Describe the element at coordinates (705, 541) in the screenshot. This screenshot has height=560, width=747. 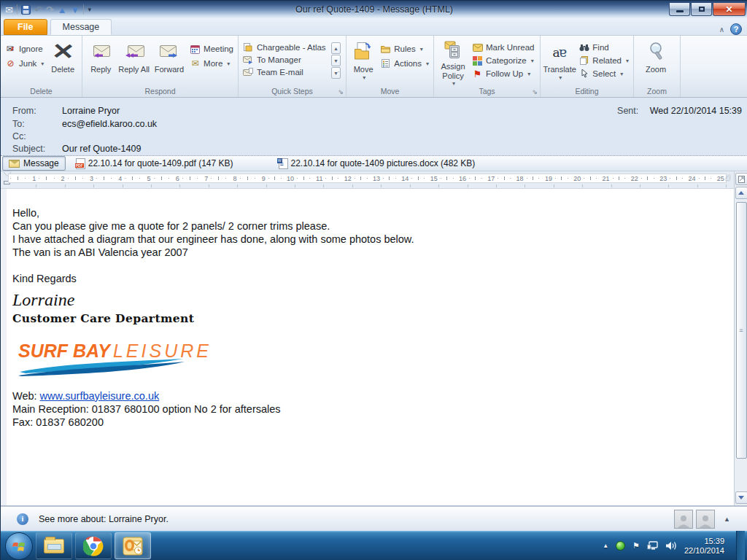
I see `clock-time: 15:39` at that location.